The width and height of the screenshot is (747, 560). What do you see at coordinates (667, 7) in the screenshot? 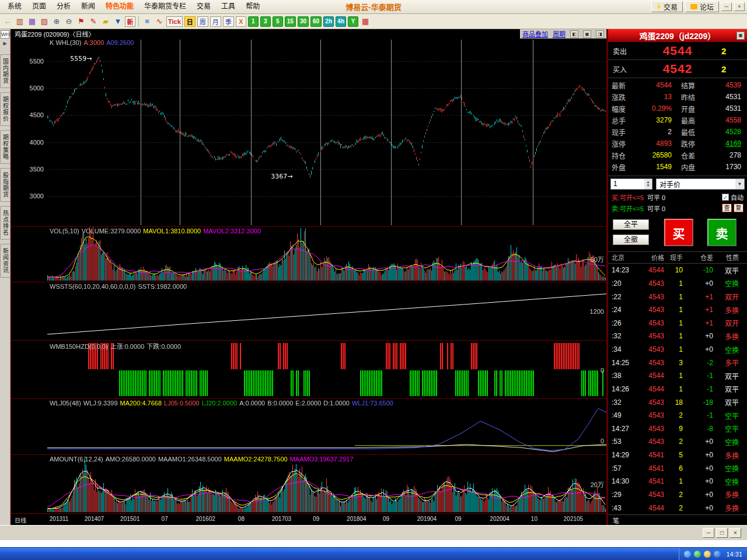
I see `trade-button: 交易` at bounding box center [667, 7].